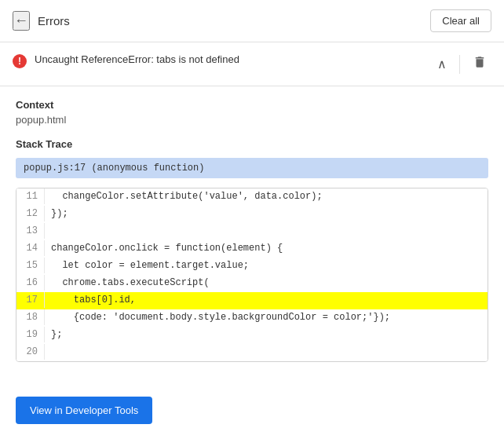 The width and height of the screenshot is (504, 439). I want to click on actions-divider, so click(460, 64).